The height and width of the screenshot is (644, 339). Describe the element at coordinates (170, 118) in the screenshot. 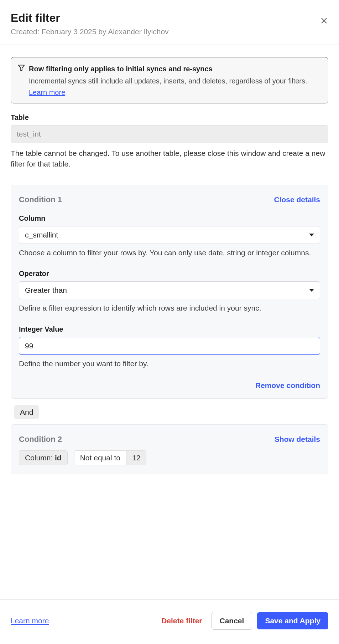

I see `table-label: Table` at that location.